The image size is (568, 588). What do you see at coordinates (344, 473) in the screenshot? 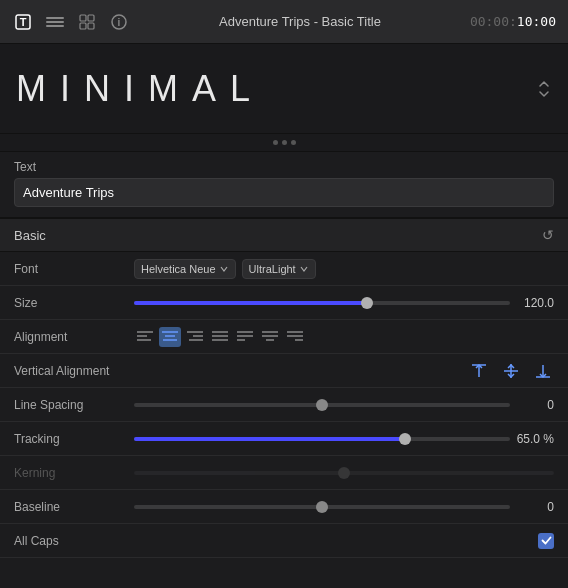
I see `kerning-slider` at bounding box center [344, 473].